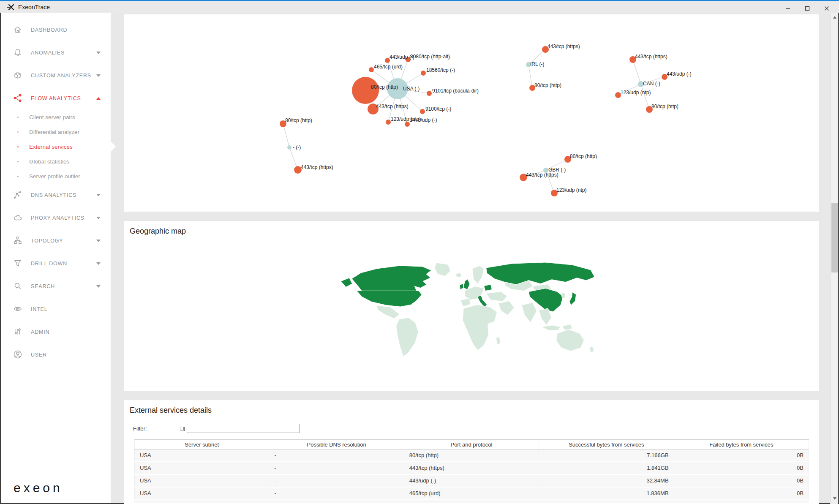 The height and width of the screenshot is (504, 839). What do you see at coordinates (56, 309) in the screenshot?
I see `sidebar-item-intel: INTEL` at bounding box center [56, 309].